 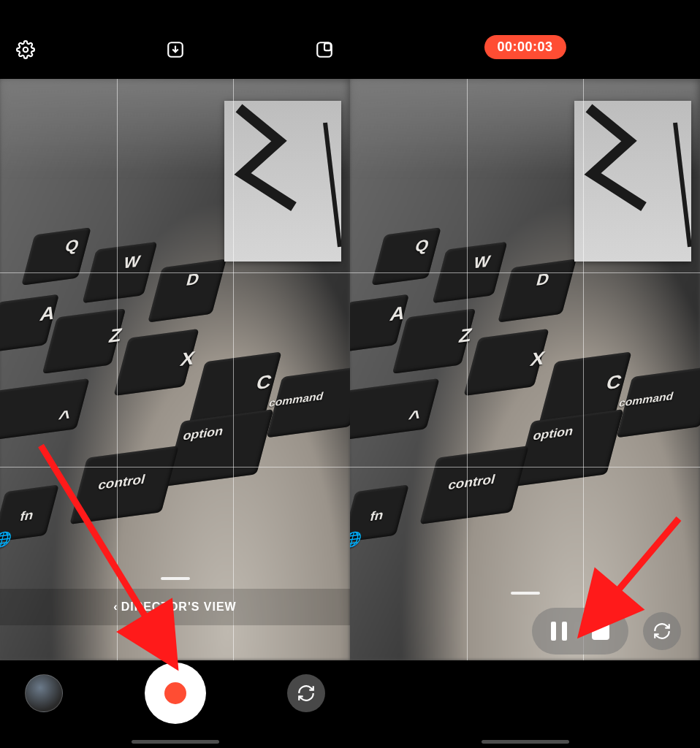 I want to click on chevron-left-icon: ‹, so click(x=115, y=607).